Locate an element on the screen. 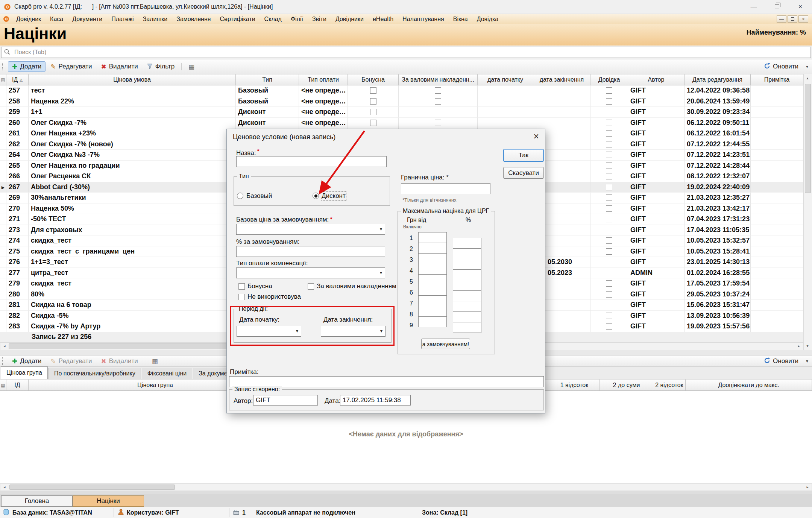 Image resolution: width=812 pixels, height=518 pixels. defaults-button: а замовчуванням! is located at coordinates (446, 344).